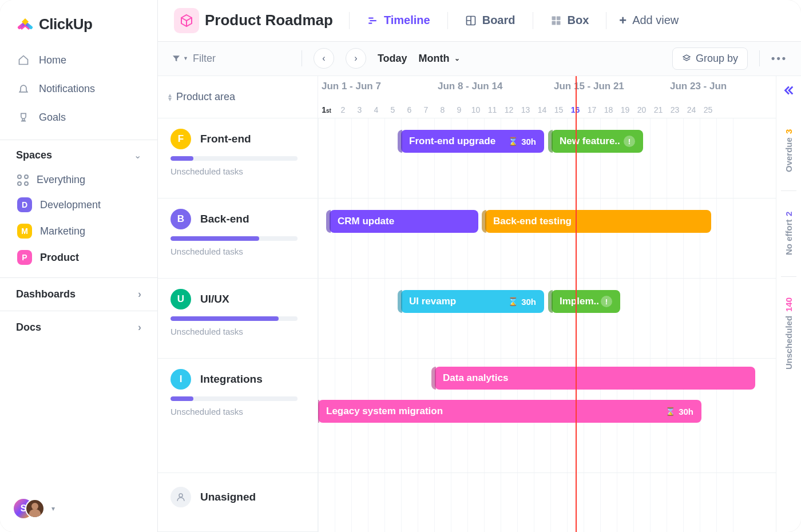  I want to click on day-cell: 23, so click(675, 110).